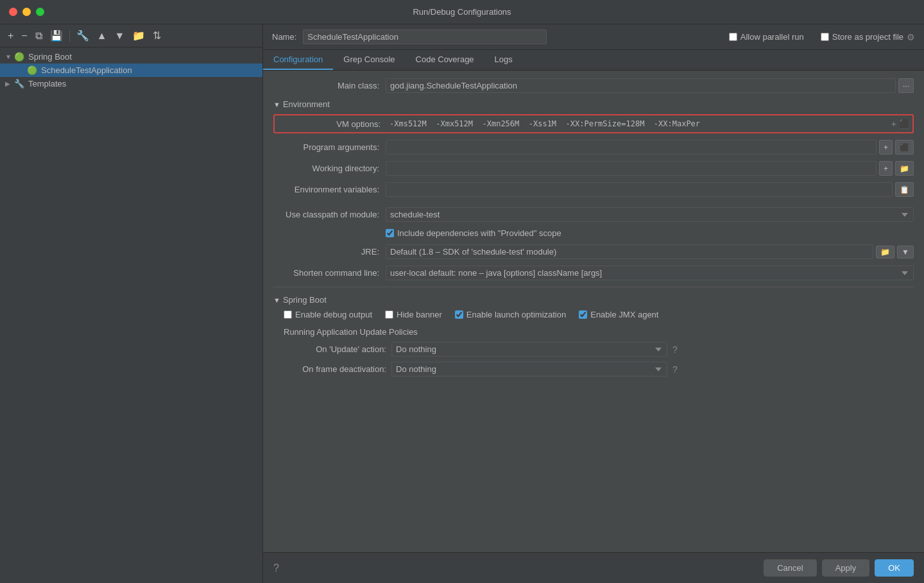 The image size is (924, 583). I want to click on hide-banner-text: Hide banner, so click(420, 314).